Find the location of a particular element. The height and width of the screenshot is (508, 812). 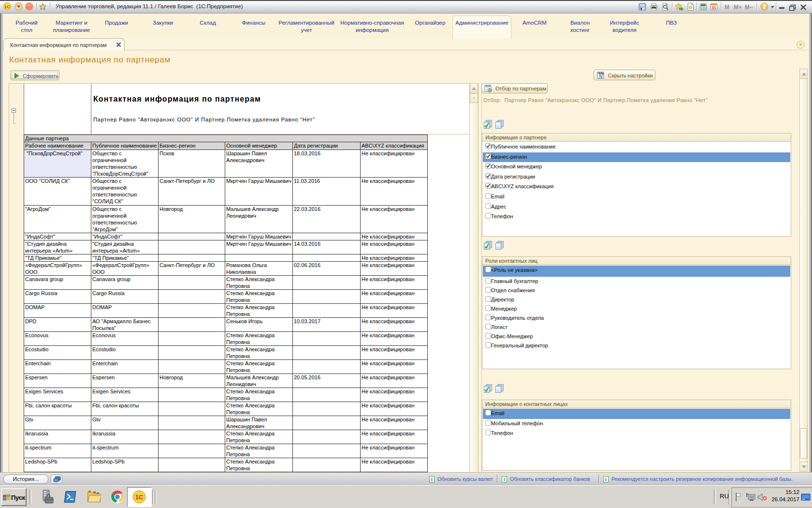

svg-text: 31 is located at coordinates (714, 8).